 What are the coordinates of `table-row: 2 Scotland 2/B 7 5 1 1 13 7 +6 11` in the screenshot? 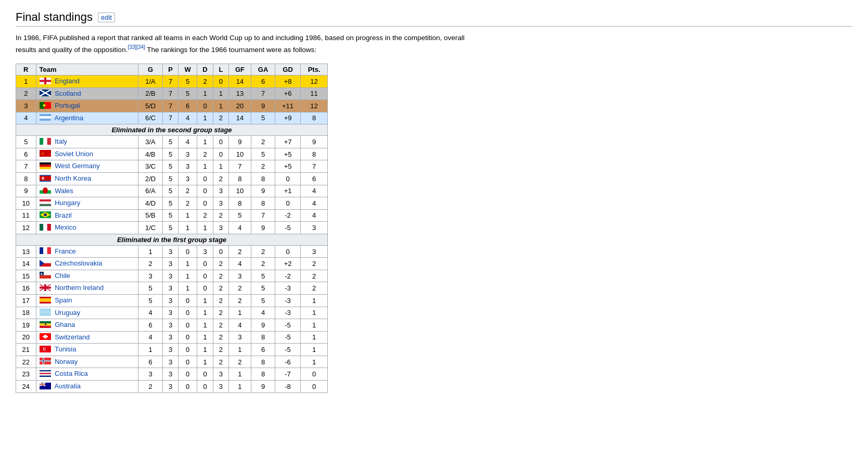 It's located at (172, 94).